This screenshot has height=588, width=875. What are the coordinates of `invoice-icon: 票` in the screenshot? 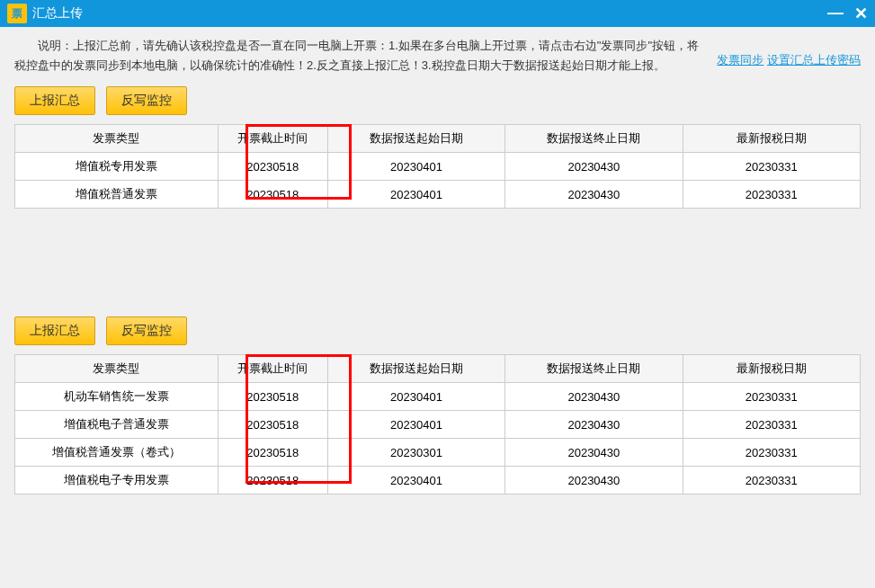 It's located at (17, 13).